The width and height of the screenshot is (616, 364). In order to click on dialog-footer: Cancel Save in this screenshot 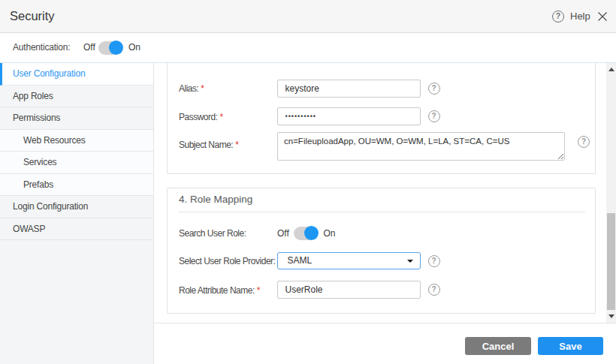, I will do `click(385, 344)`.